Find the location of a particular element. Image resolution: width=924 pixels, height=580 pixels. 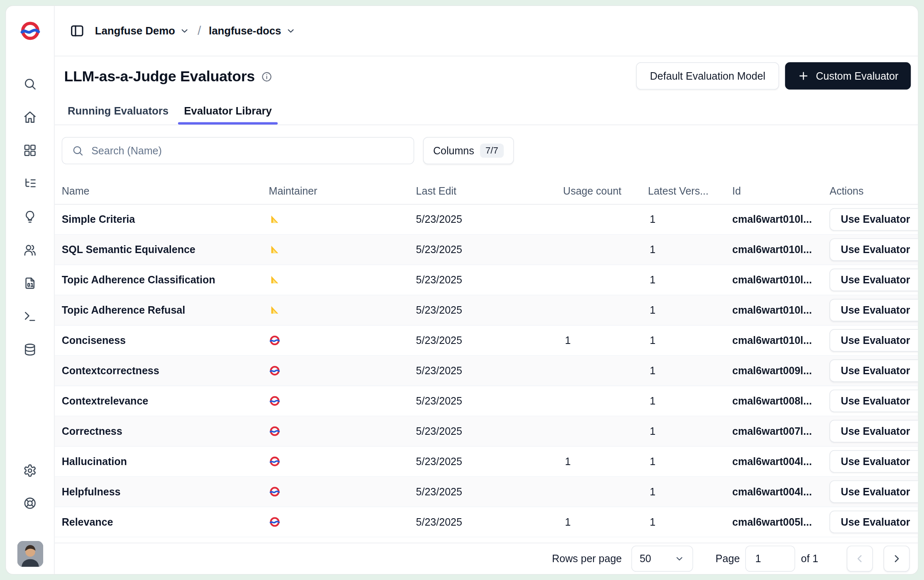

database-icon is located at coordinates (30, 349).